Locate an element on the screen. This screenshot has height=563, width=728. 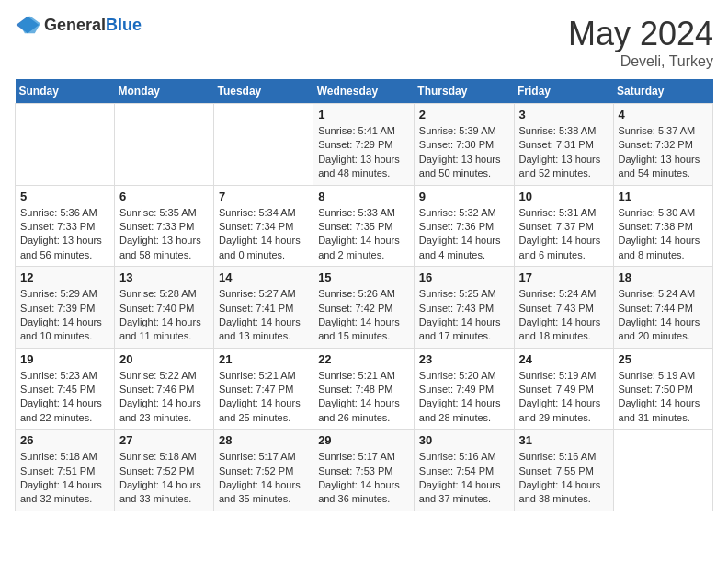
day-number: 6 is located at coordinates (164, 197).